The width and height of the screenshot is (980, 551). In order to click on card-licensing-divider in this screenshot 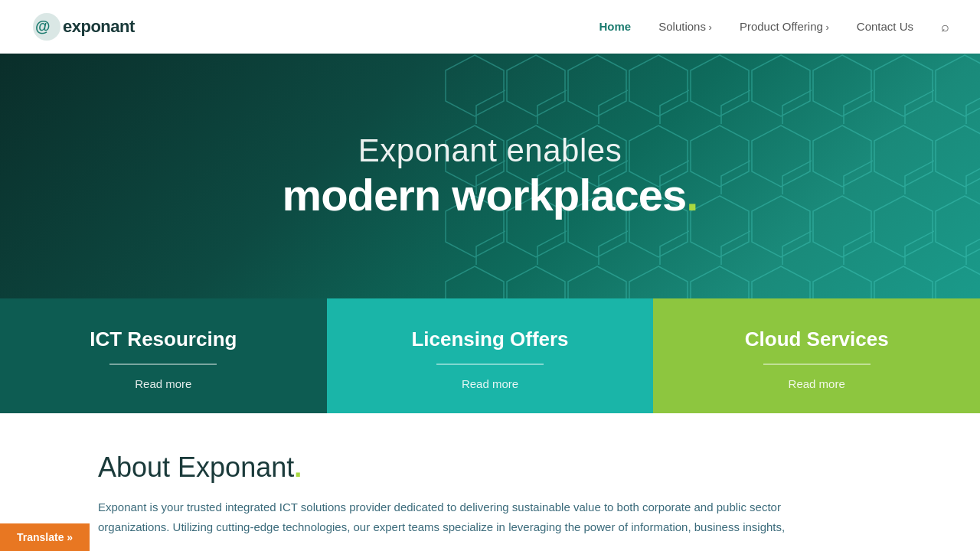, I will do `click(490, 364)`.